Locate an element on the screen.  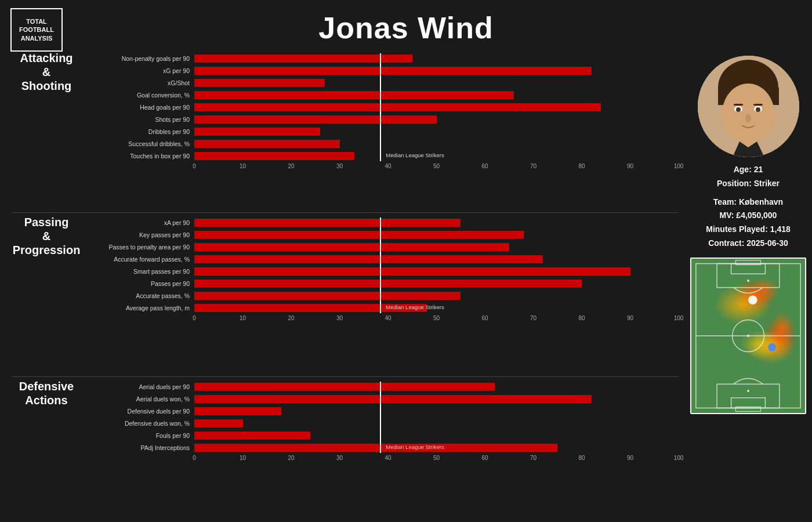
section-label-attacking: Attacking&Shooting is located at coordinates (46, 72).